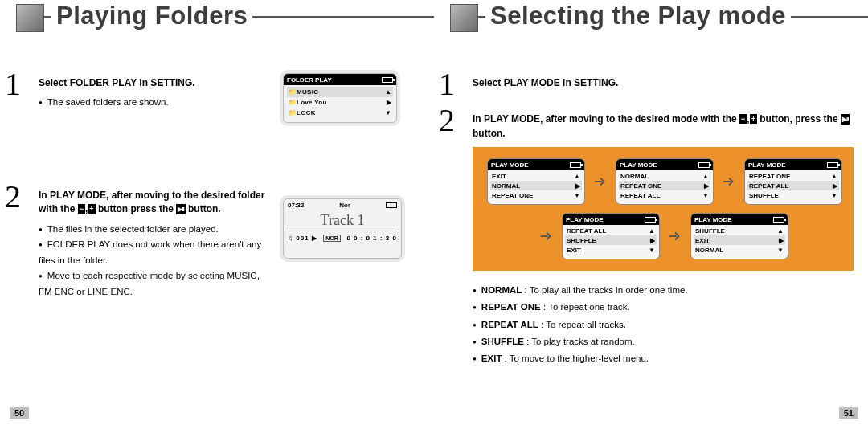 The height and width of the screenshot is (433, 868). What do you see at coordinates (663, 84) in the screenshot?
I see `step1-heading: Select PLAY MODE in SETTING.` at bounding box center [663, 84].